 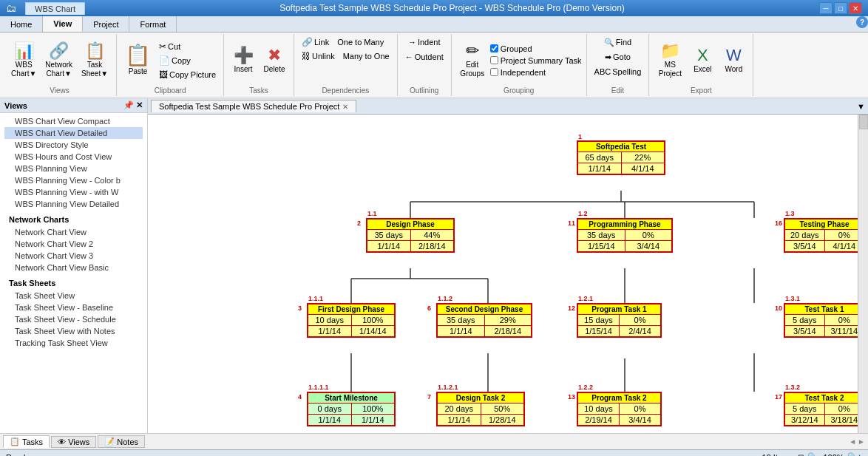 I want to click on status-zoom-out: 🔍-, so click(x=814, y=454).